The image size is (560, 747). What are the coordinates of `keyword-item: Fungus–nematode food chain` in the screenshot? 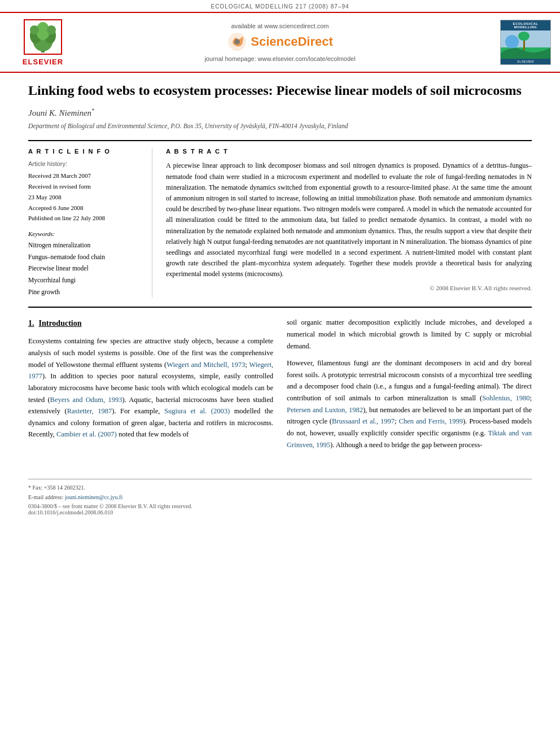 It's located at (86, 257).